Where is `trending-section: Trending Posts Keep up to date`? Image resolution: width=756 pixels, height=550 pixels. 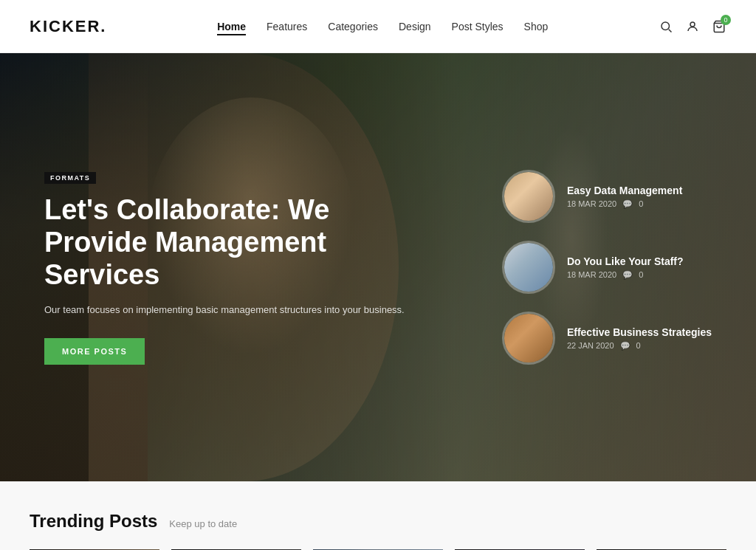 trending-section: Trending Posts Keep up to date is located at coordinates (378, 515).